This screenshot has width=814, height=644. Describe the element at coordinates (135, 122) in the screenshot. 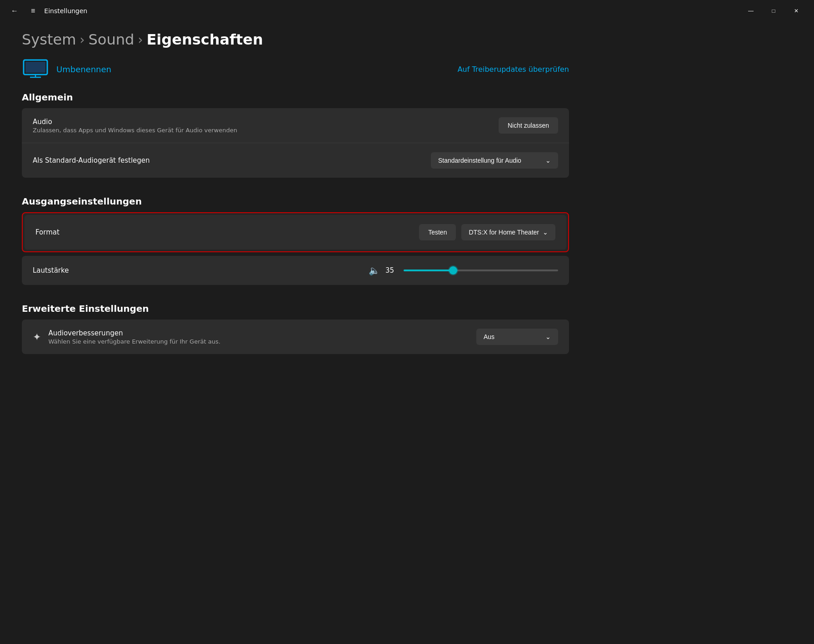

I see `audio-label: Audio` at that location.